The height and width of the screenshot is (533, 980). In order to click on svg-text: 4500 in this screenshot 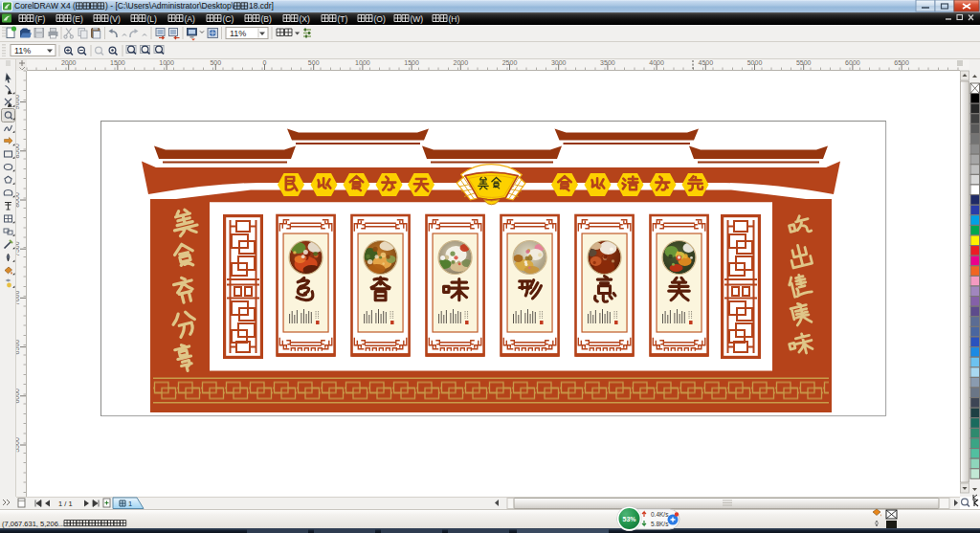, I will do `click(706, 63)`.